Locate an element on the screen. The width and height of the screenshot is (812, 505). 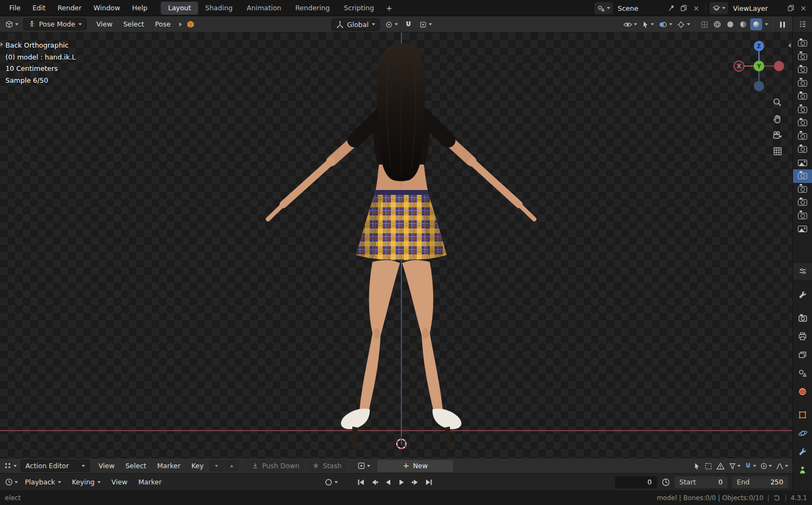
jump-prev-keyframe-button is located at coordinates (375, 482).